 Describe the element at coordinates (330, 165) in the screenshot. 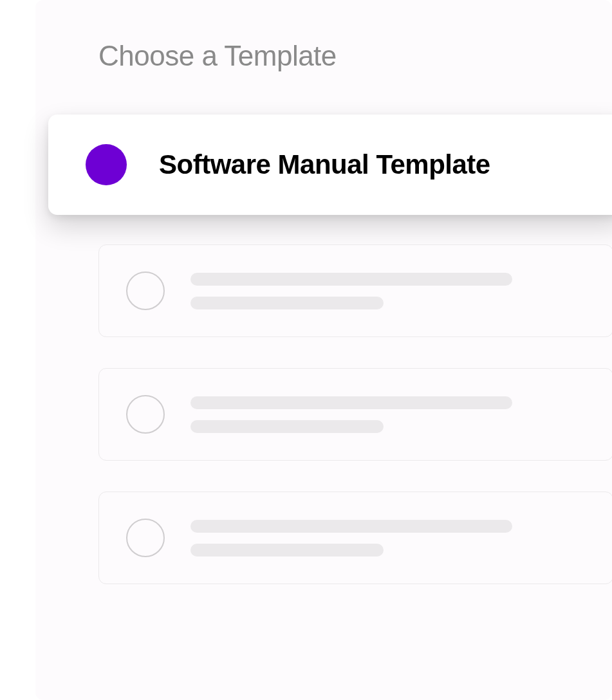

I see `template-option-selected: Software Manual Template` at that location.